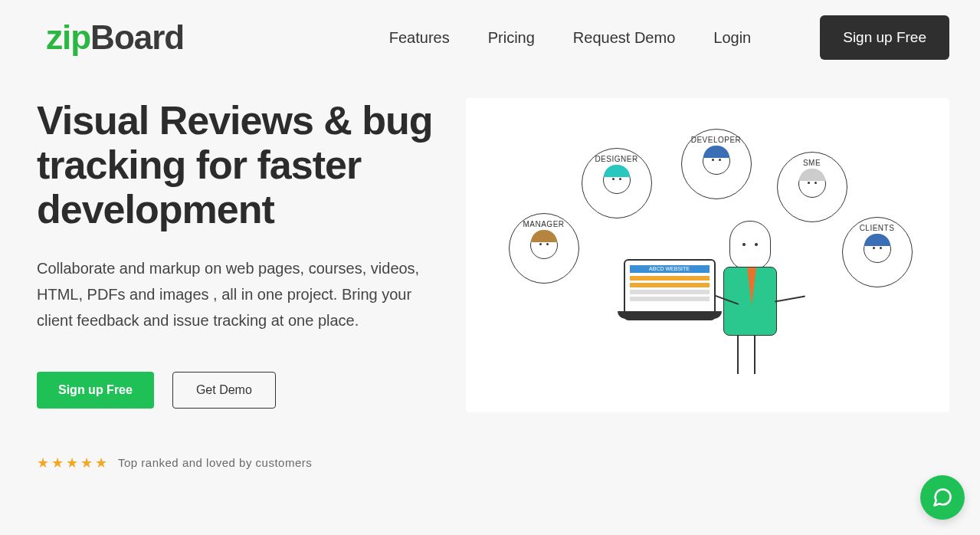 This screenshot has height=535, width=980. Describe the element at coordinates (812, 187) in the screenshot. I see `role-bubble-sme: SME` at that location.